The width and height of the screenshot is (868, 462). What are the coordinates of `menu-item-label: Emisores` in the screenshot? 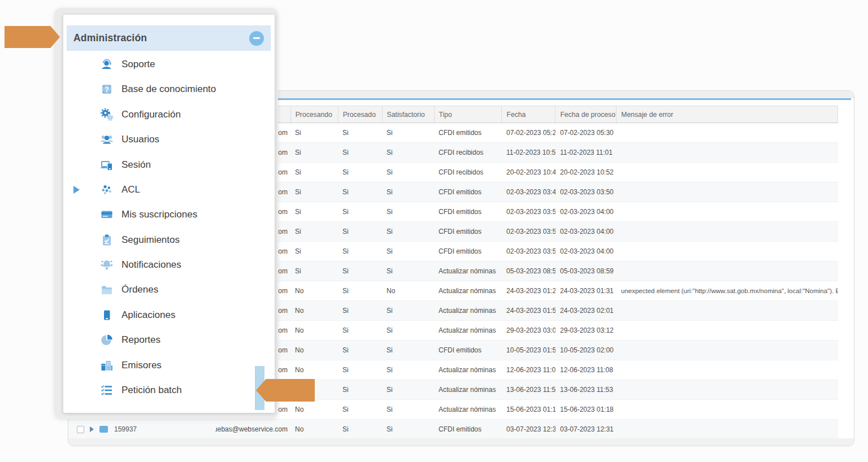 It's located at (141, 365).